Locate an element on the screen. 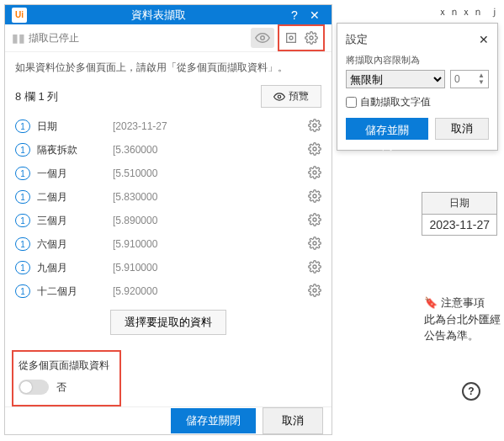 The image size is (504, 441). settings-save-button: 儲存並關閉 is located at coordinates (387, 129).